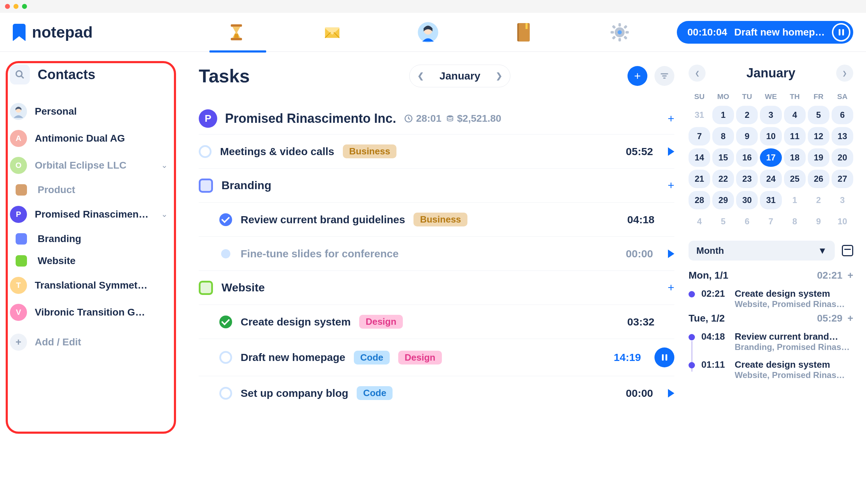 This screenshot has width=866, height=504. Describe the element at coordinates (89, 239) in the screenshot. I see `sidebar-sub-item: Branding` at that location.